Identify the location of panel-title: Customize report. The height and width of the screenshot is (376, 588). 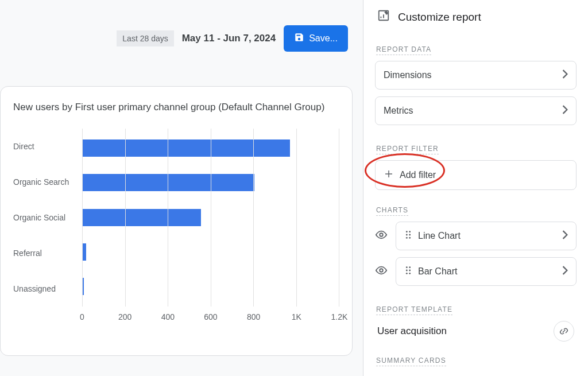
(440, 17).